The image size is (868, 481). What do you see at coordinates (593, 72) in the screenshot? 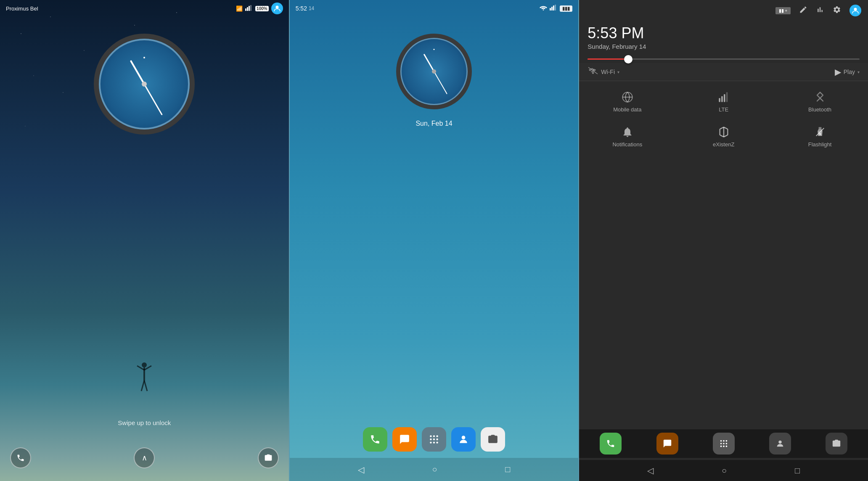
I see `wifi-off-icon` at bounding box center [593, 72].